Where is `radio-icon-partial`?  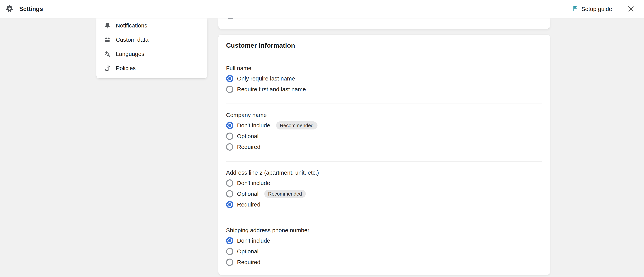 radio-icon-partial is located at coordinates (230, 19).